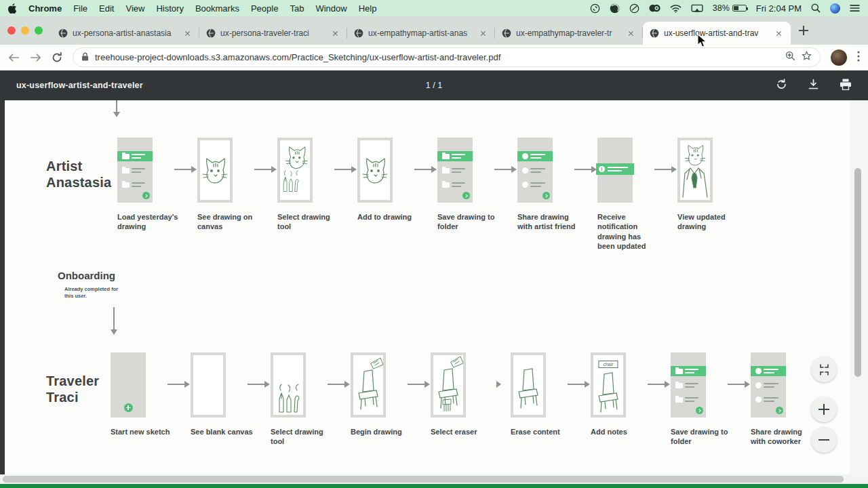 This screenshot has height=488, width=868. Describe the element at coordinates (568, 33) in the screenshot. I see `tab-title: ux-empathymap-traveler-tr` at that location.